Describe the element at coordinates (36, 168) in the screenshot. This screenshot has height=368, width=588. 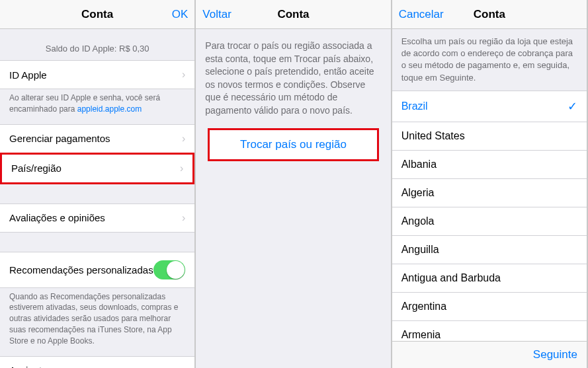
I see `country-region-label: País/região` at that location.